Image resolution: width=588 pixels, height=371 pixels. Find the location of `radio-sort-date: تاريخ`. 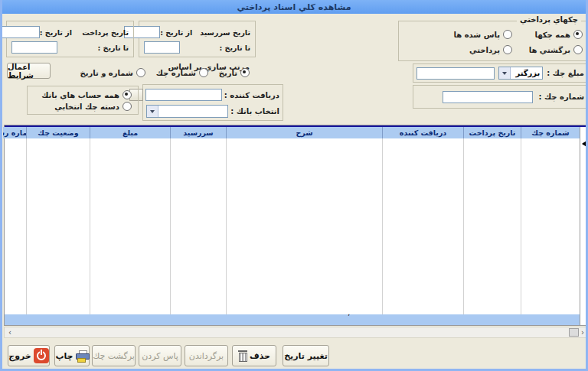

radio-sort-date: تاريخ is located at coordinates (234, 73).